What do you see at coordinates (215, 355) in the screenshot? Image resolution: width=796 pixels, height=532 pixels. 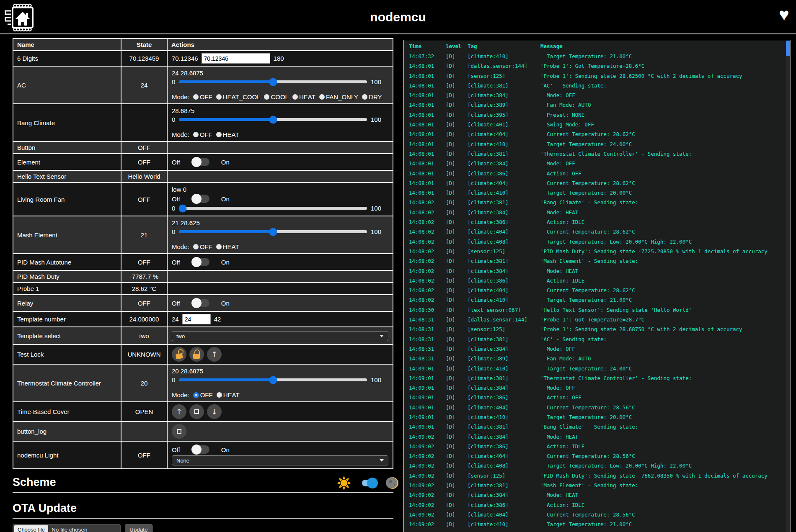 I see `arrow-up-icon: ↑` at bounding box center [215, 355].